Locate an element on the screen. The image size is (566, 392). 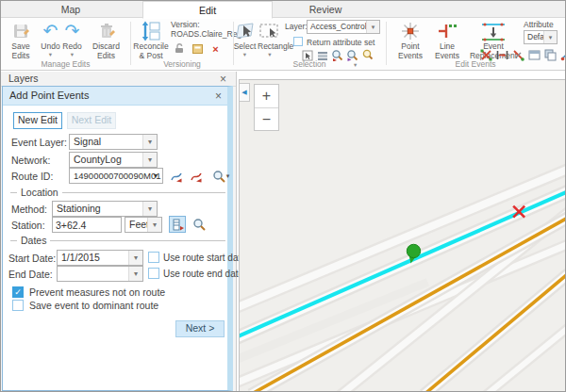
next-button: Next > is located at coordinates (200, 329).